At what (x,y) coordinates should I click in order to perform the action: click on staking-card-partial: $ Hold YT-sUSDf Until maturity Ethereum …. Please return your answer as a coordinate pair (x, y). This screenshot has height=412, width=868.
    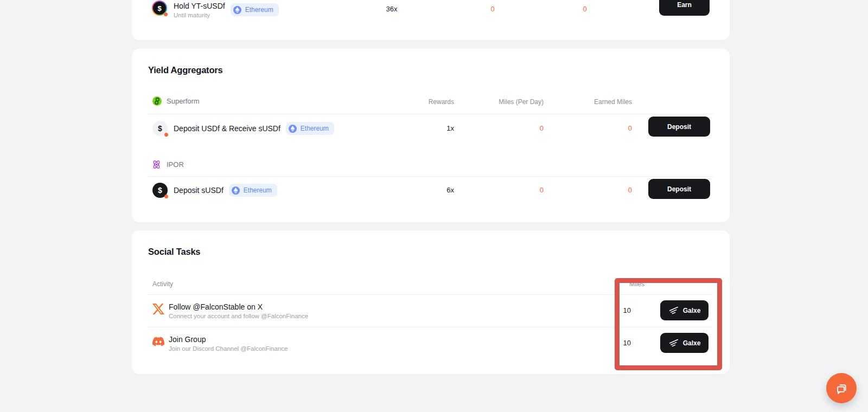
    Looking at the image, I should click on (431, 20).